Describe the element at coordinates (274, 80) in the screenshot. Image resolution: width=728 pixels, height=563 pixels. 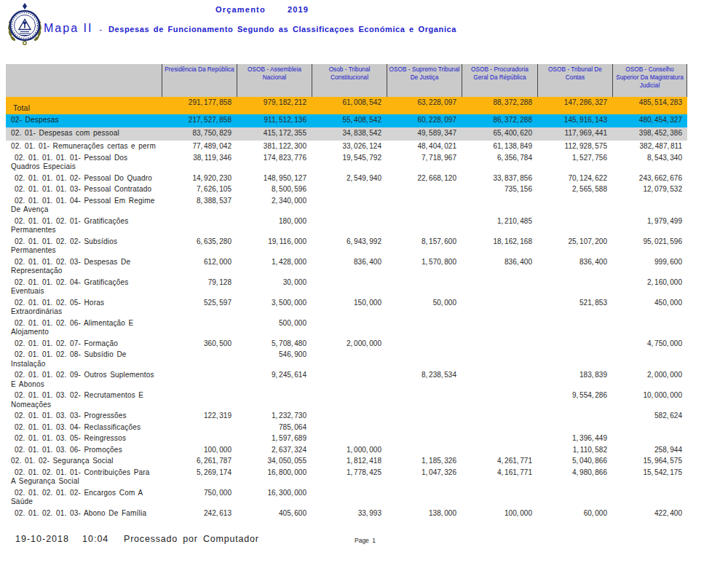
I see `column-header: OSOB - Assembleia Nacional` at that location.